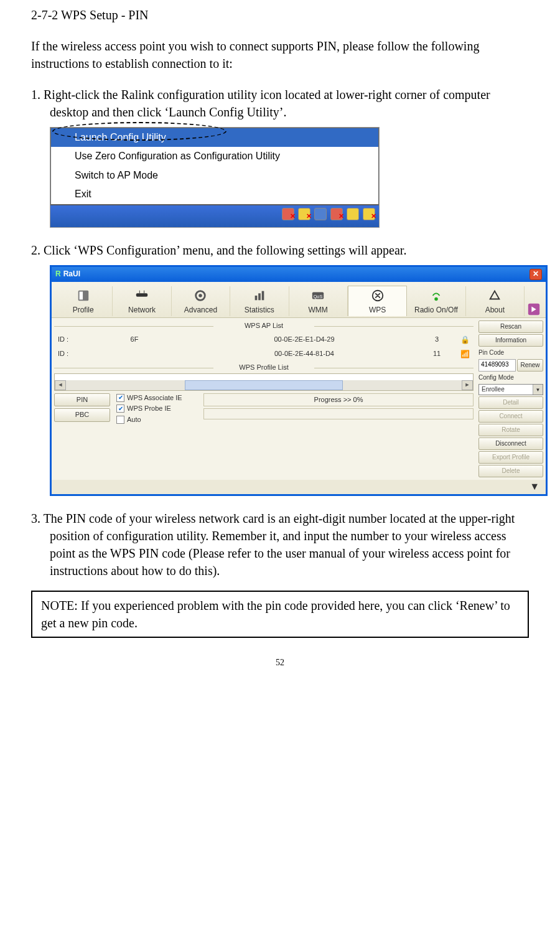 This screenshot has height=926, width=560. What do you see at coordinates (264, 340) in the screenshot?
I see `ap-row: ID : 6F 00-0E-2E-E1-D4-29 3 🔒` at bounding box center [264, 340].